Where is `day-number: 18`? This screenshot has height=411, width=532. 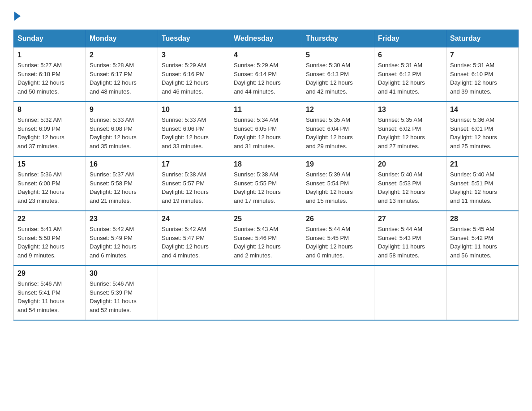 day-number: 18 is located at coordinates (266, 164).